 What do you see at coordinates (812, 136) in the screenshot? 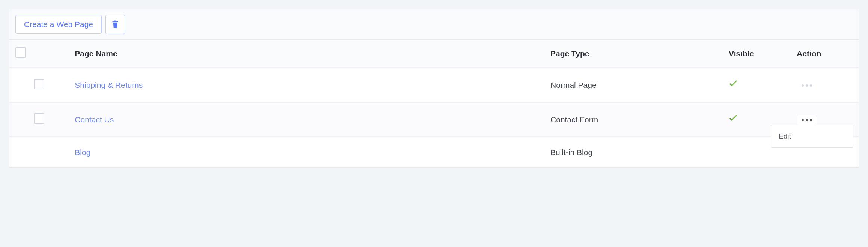
I see `row-actions-menu: Edit` at bounding box center [812, 136].